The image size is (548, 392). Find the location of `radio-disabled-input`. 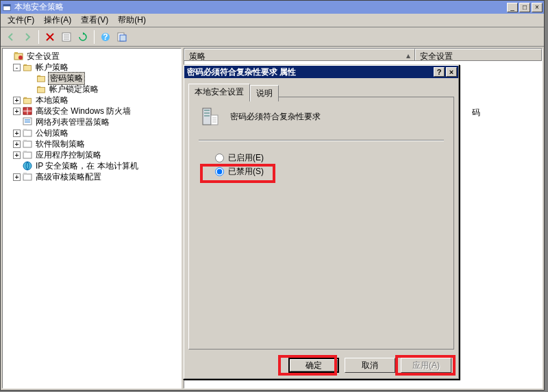

radio-disabled-input is located at coordinates (219, 171).